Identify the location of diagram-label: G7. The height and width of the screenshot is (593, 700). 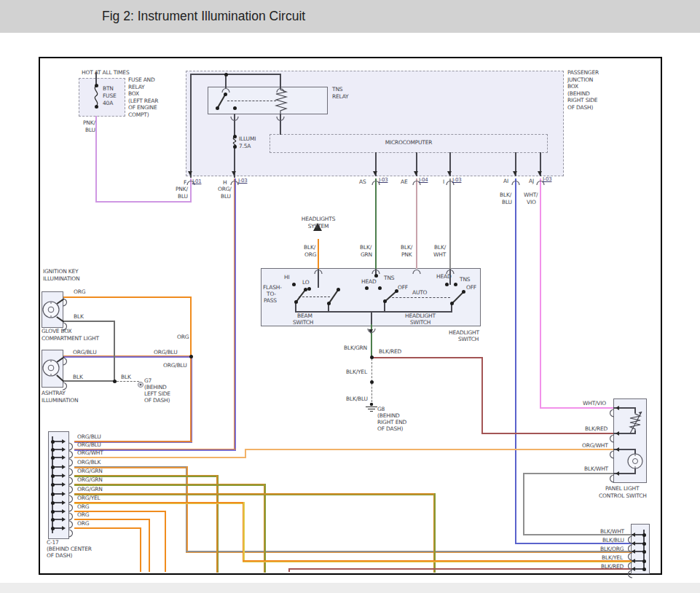
(148, 381).